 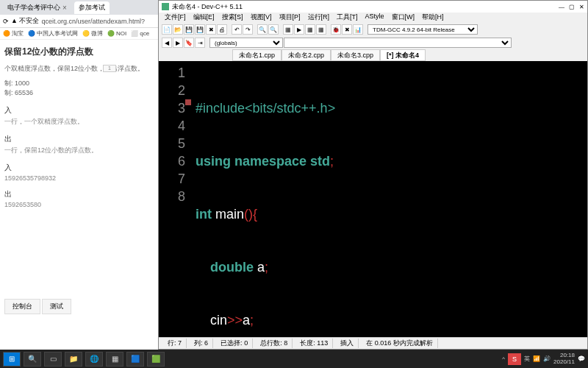 I want to click on status-sel: 已选择: 0, so click(x=234, y=343).